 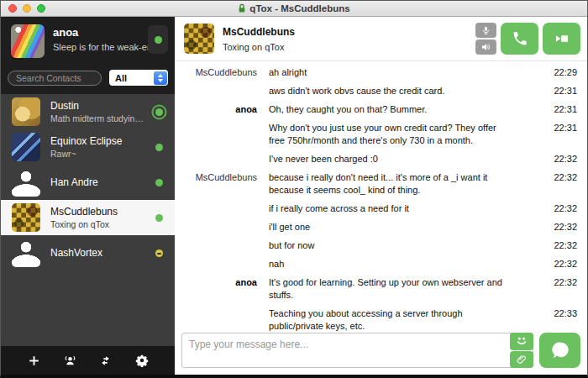 I want to click on friend-name: MsCuddlebuns, so click(x=259, y=32).